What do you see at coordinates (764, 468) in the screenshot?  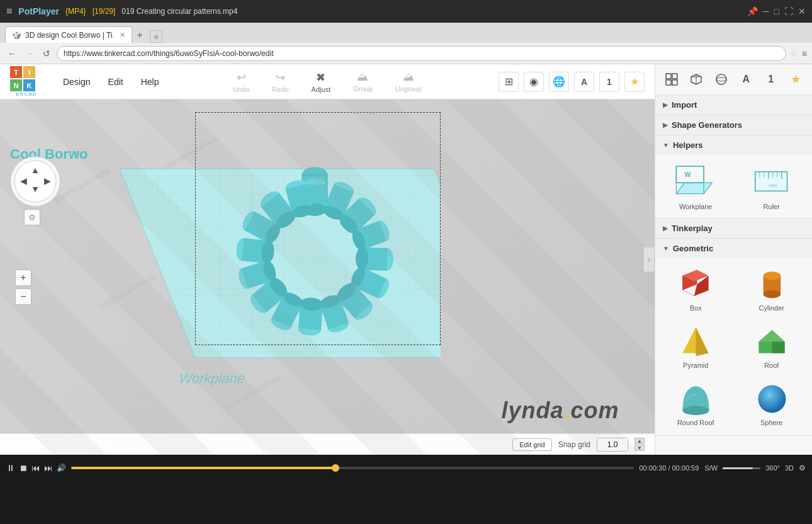 I see `right-controls: 360° 3D ⚙` at bounding box center [764, 468].